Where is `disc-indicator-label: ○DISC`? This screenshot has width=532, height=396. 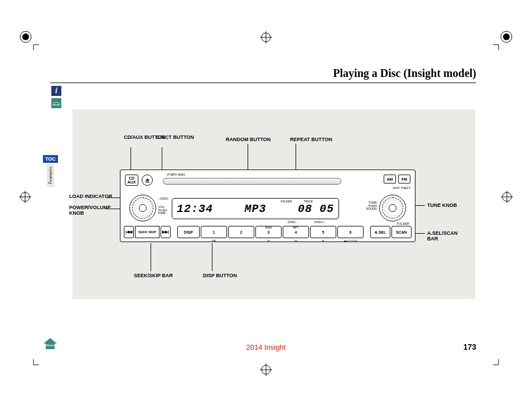 disc-indicator-label: ○DISC is located at coordinates (163, 199).